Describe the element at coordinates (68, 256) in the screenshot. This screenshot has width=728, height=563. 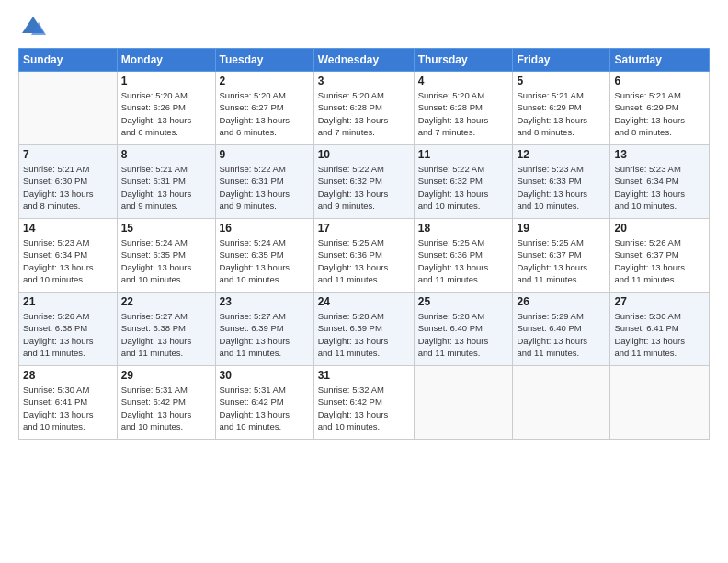
I see `table-row: 14Sunrise: 5:23 AM Sunset: 6:34 PM Dayli…` at that location.